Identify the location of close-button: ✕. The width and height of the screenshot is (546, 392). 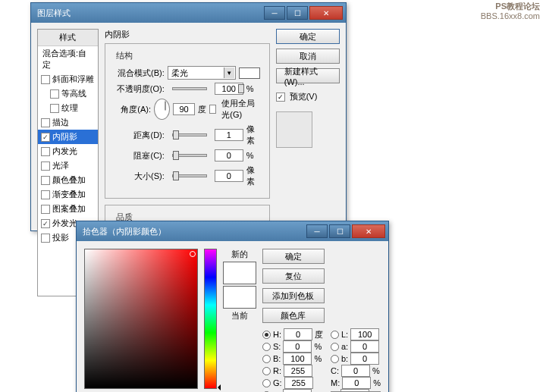
(326, 13).